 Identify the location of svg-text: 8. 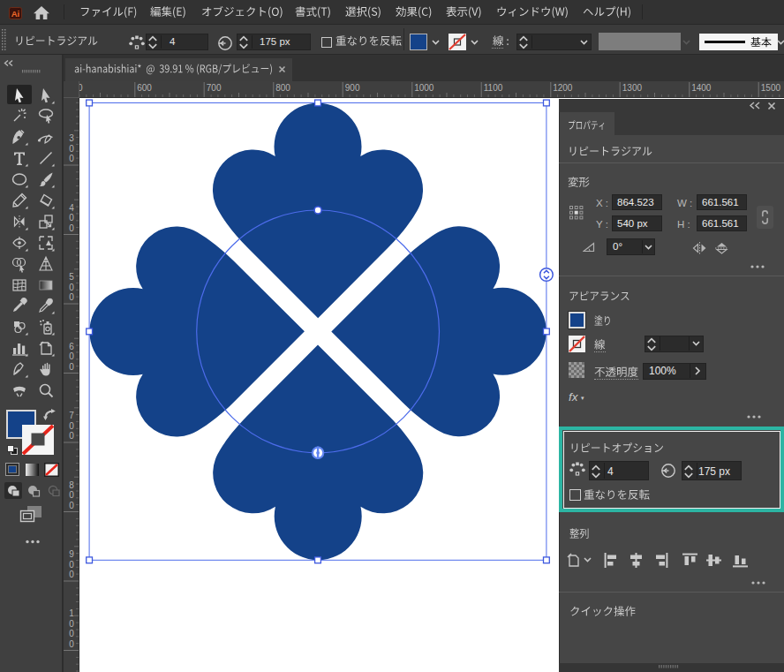
(72, 486).